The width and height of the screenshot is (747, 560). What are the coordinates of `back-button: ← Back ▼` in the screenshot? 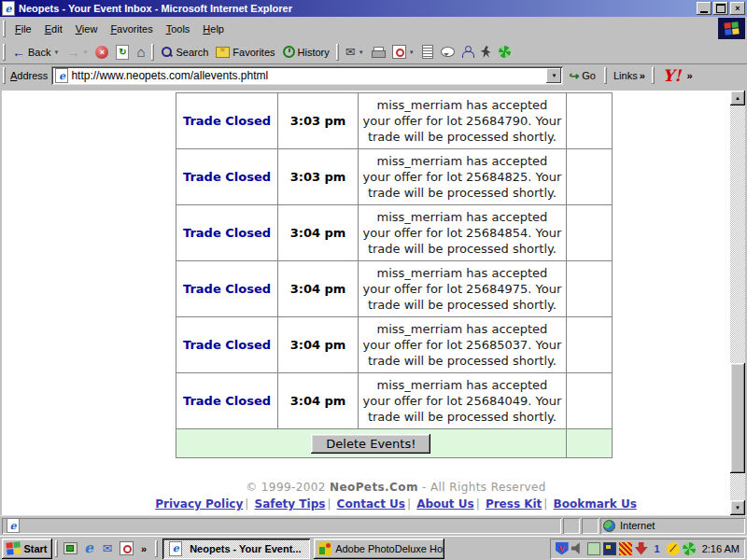 It's located at (35, 52).